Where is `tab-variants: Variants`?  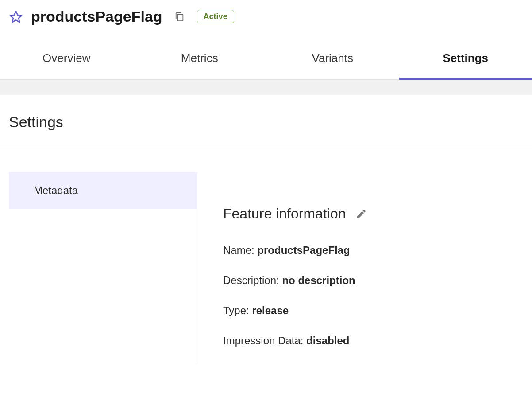 tab-variants: Variants is located at coordinates (333, 58).